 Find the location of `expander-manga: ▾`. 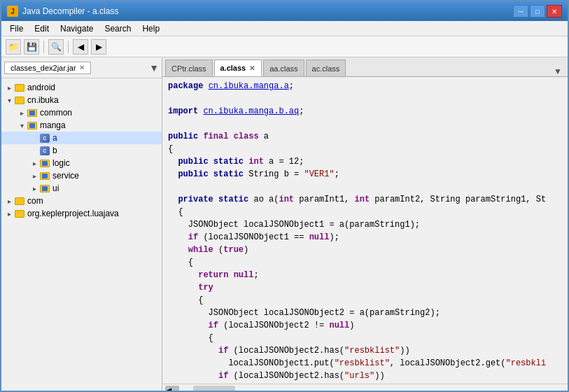

expander-manga: ▾ is located at coordinates (22, 126).